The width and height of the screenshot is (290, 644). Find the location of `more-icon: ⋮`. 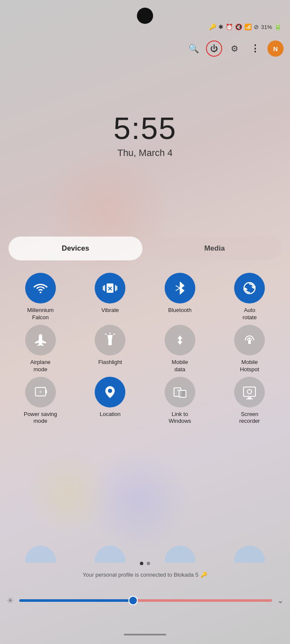

more-icon: ⋮ is located at coordinates (255, 49).